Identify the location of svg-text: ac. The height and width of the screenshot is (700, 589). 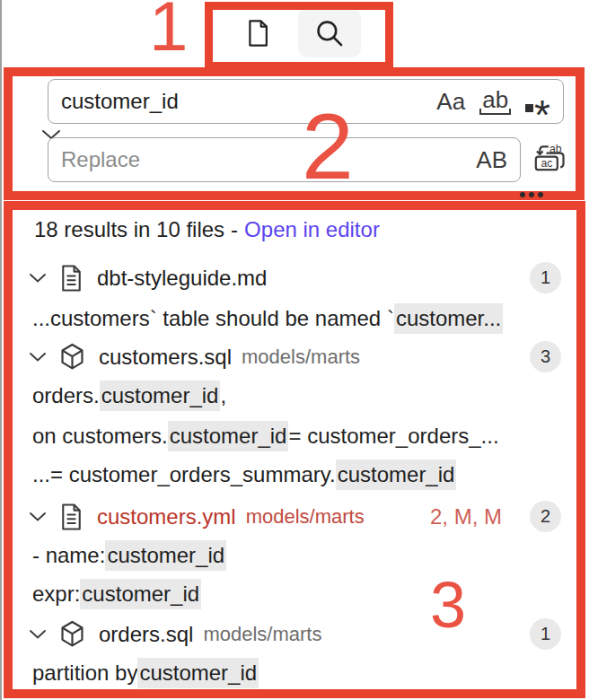
(546, 163).